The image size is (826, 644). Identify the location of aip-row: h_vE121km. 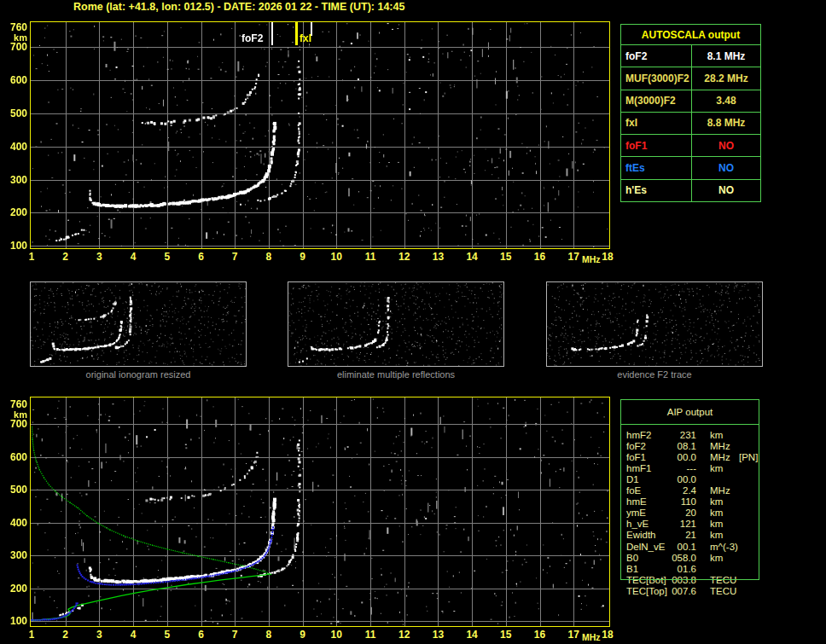
(689, 524).